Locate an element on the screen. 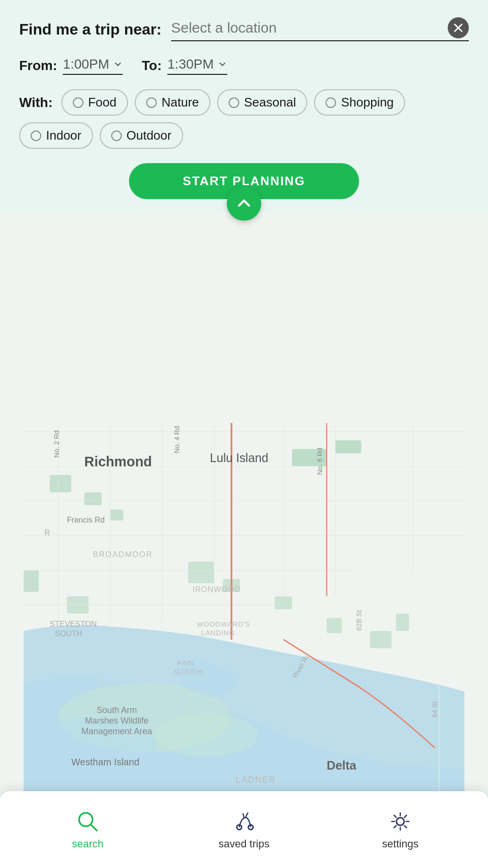 The width and height of the screenshot is (488, 868). chip-indoor-label: Indoor is located at coordinates (64, 135).